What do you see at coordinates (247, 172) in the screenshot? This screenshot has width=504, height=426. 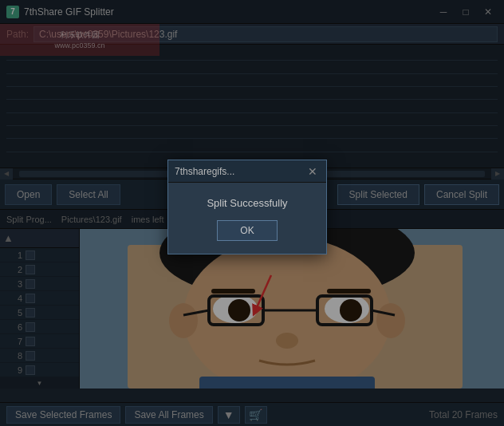 I see `dialog-title-bar: 7thsharegifs... ✕` at bounding box center [247, 172].